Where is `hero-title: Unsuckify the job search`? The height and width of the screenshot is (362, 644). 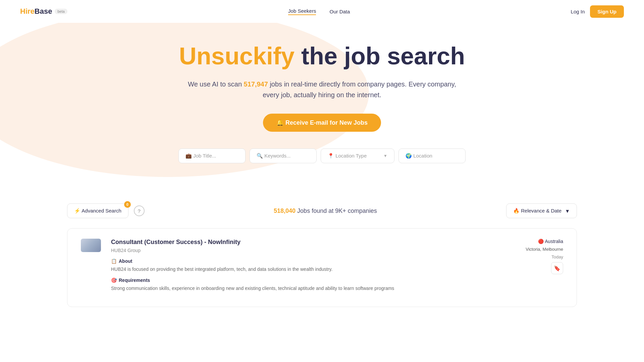
hero-title: Unsuckify the job search is located at coordinates (322, 56).